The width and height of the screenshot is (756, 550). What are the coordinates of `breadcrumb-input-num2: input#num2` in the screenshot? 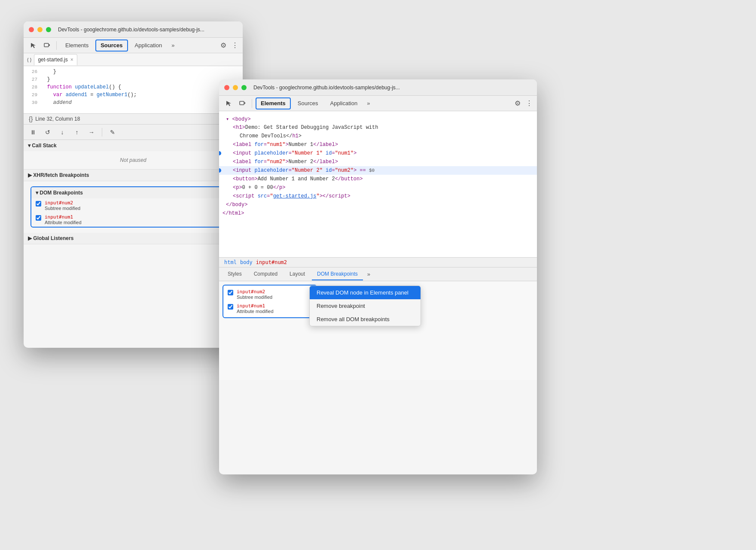 It's located at (271, 262).